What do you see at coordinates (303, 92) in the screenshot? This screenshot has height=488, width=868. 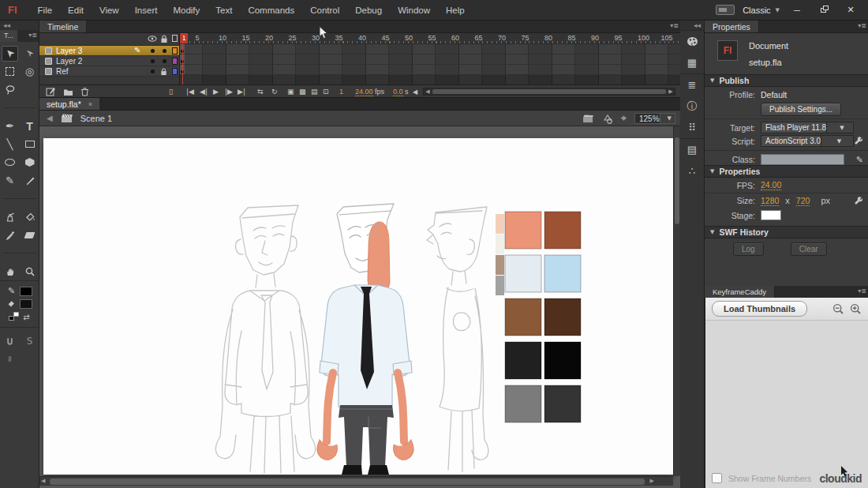 I see `onion-skin-outlines-button: ▩` at bounding box center [303, 92].